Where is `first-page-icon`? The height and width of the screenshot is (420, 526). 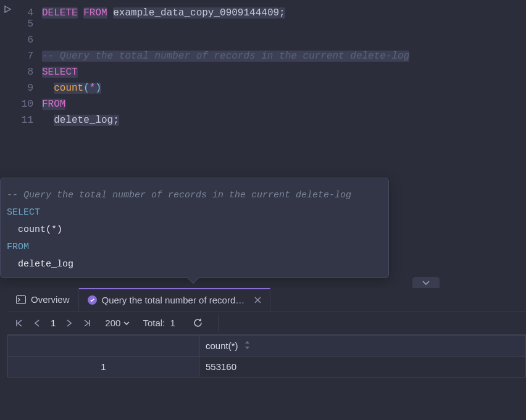
first-page-icon is located at coordinates (19, 323).